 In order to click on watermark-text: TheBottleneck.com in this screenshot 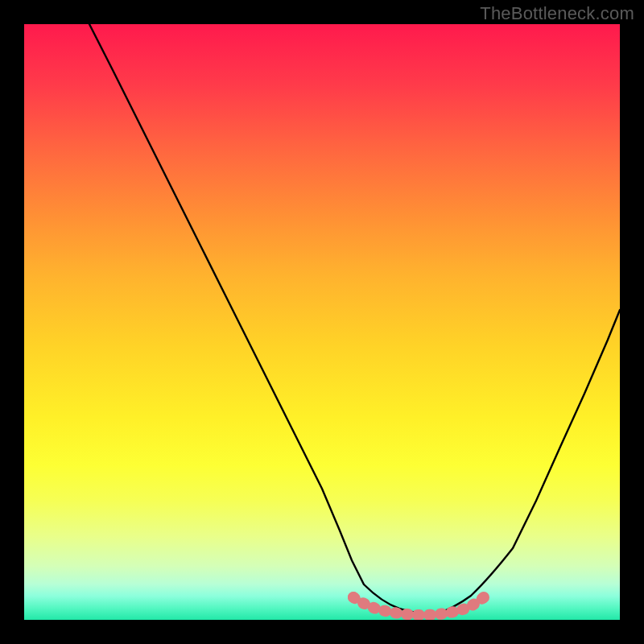, I will do `click(557, 14)`.